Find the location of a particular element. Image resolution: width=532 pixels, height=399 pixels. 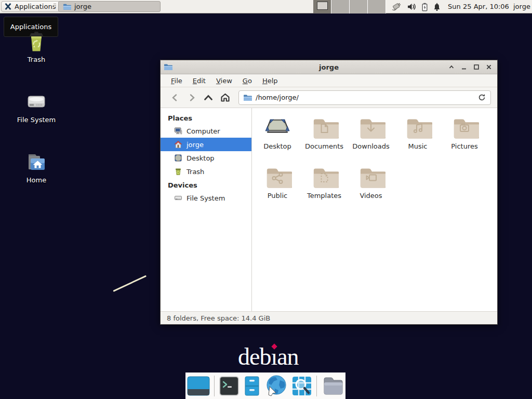

status-text: 8 folders, Free space: 14.4 GiB is located at coordinates (218, 318).